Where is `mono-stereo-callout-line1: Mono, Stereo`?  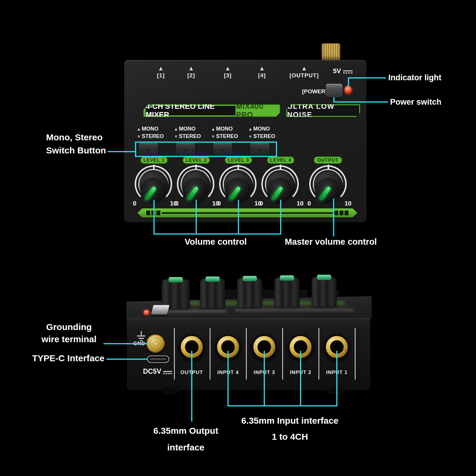
mono-stereo-callout-line1: Mono, Stereo is located at coordinates (74, 137).